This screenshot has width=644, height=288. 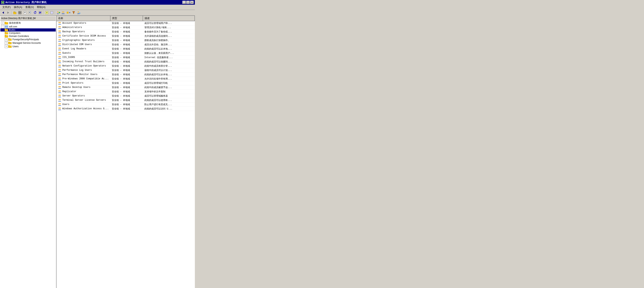 What do you see at coordinates (126, 70) in the screenshot?
I see `table-row: Performance Log Users安全组 - 本地域该组中的成员可以计划…` at bounding box center [126, 70].